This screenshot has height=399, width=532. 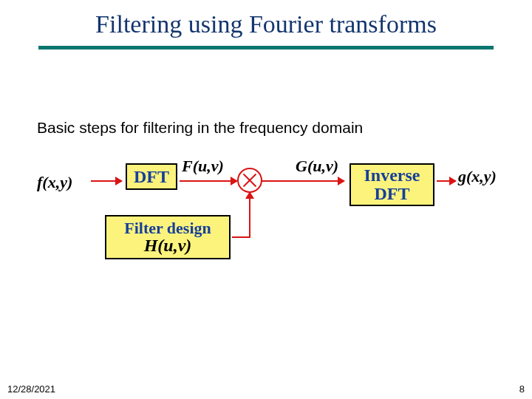 I want to click on diagram-caption: Basic steps for filtering in the frequen…, so click(x=200, y=128).